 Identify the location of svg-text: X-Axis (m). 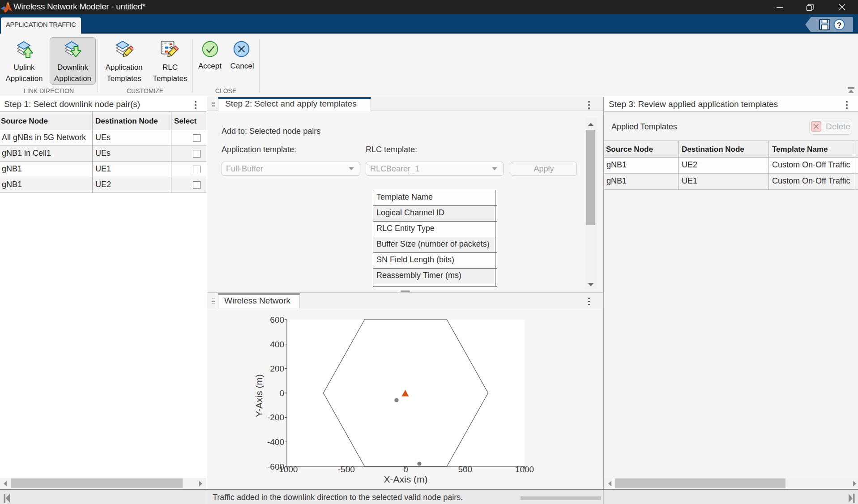
(406, 479).